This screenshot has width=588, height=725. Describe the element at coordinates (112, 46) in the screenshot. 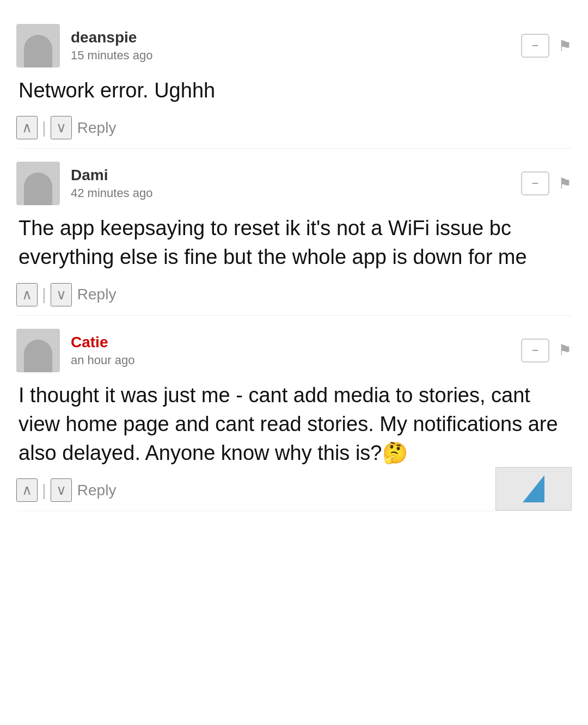

I see `user-info: deanspie 15 minutes ago` at that location.